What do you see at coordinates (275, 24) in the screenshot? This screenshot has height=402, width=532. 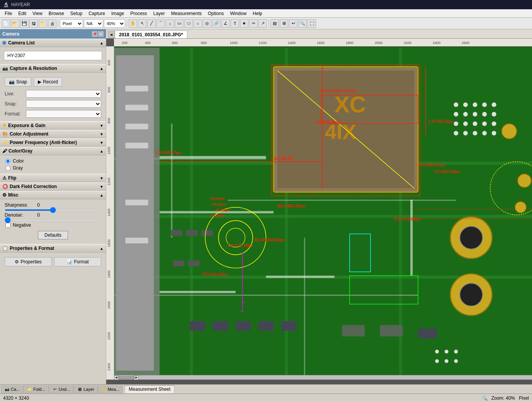 I see `toolbar-layers: ▤` at bounding box center [275, 24].